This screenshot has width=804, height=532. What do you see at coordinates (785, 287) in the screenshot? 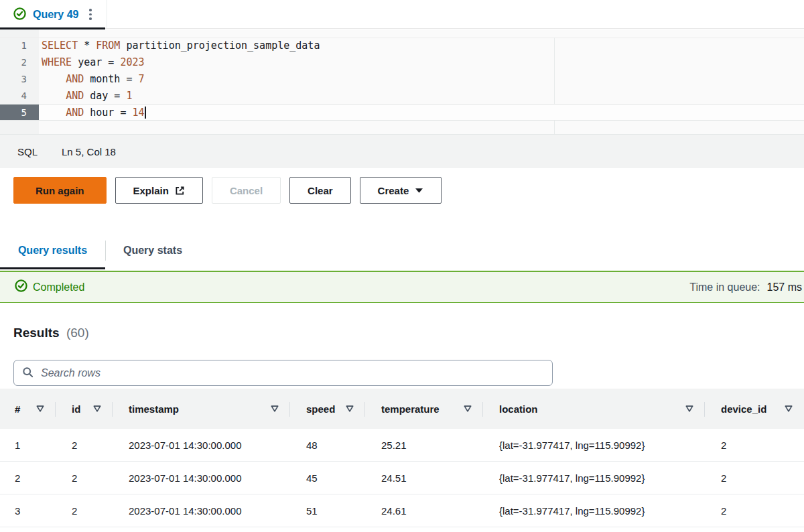
I see `time-in-queue-value: 157 ms` at bounding box center [785, 287].